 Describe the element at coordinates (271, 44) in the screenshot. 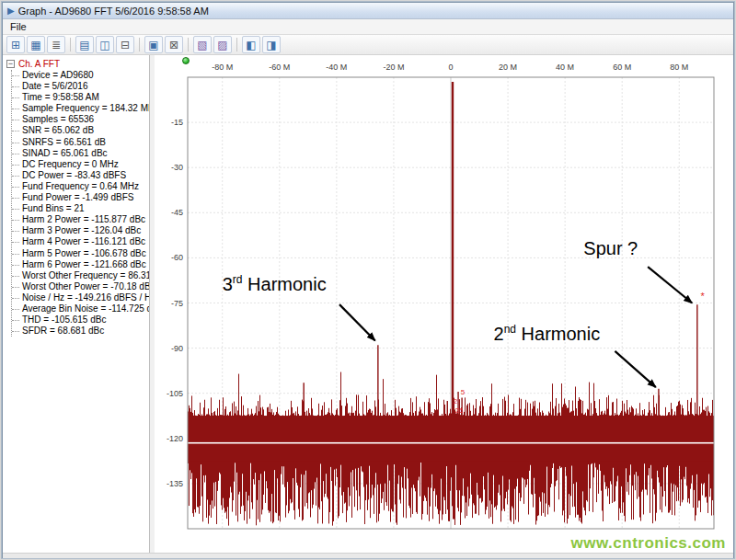

I see `dock-right-button: ◨` at that location.